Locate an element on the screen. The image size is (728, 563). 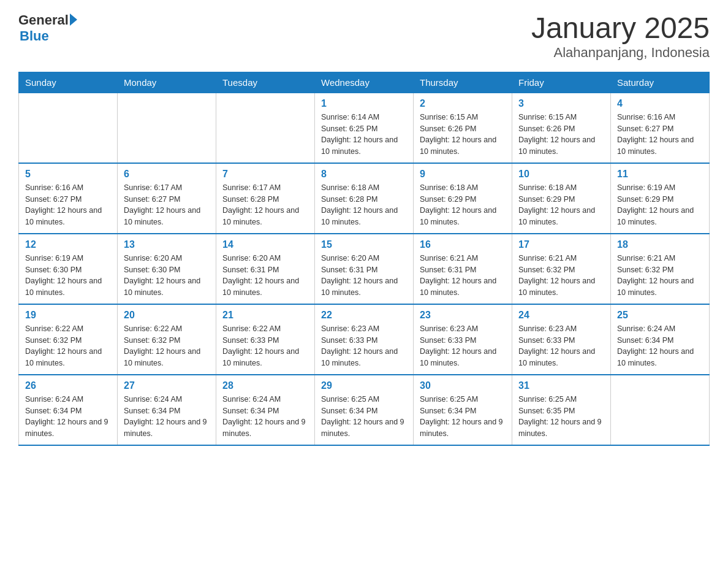
calendar-cell: 31Sunrise: 6:25 AMSunset: 6:35 PMDayligh… is located at coordinates (561, 410).